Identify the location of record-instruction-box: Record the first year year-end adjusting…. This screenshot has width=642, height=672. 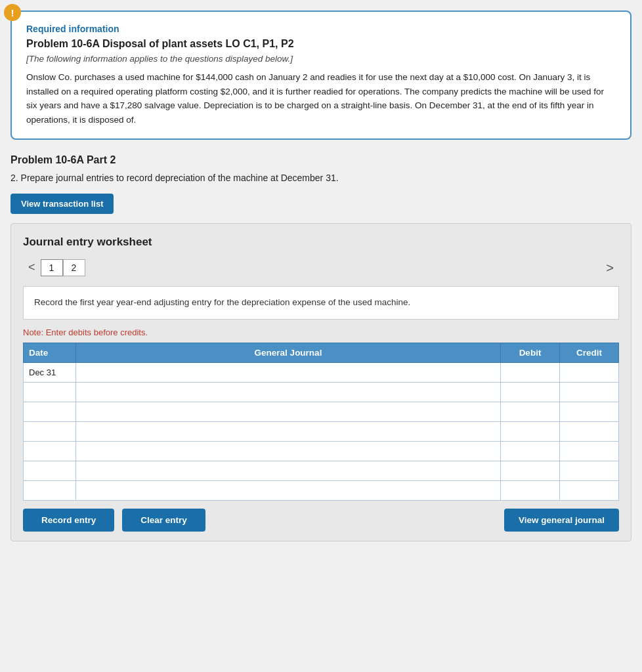
(321, 303).